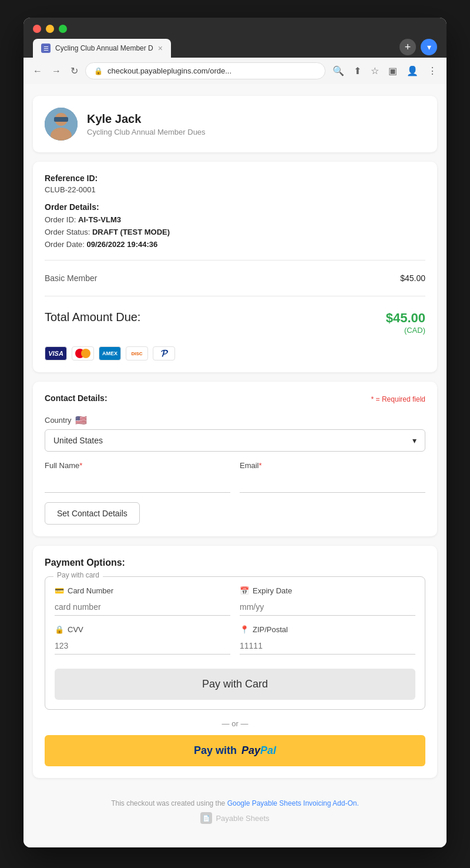 The height and width of the screenshot is (868, 470). I want to click on paypal-pay-text: Pay with, so click(215, 750).